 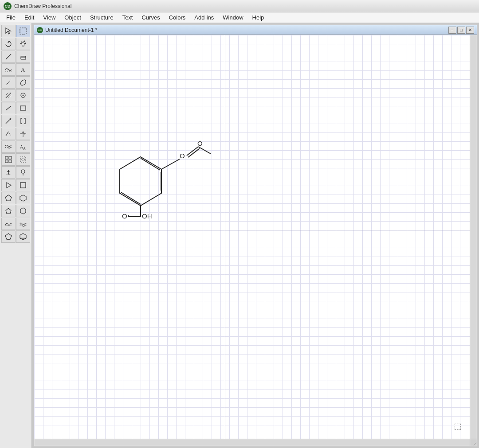 What do you see at coordinates (247, 30) in the screenshot?
I see `doc-title: Untitled Document-1 *` at bounding box center [247, 30].